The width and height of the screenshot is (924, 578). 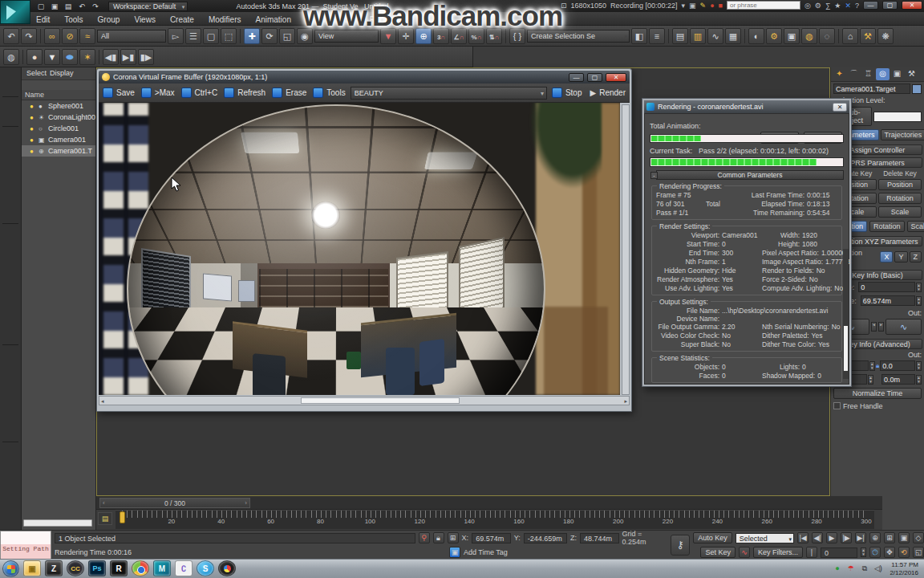 What do you see at coordinates (839, 552) in the screenshot?
I see `current-frame-field: 0` at bounding box center [839, 552].